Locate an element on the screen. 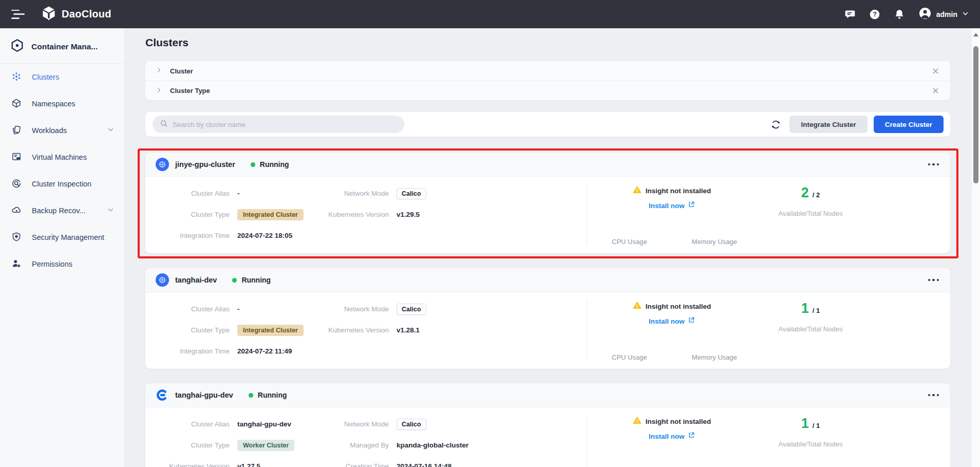 The height and width of the screenshot is (467, 980). user-menu: admin is located at coordinates (944, 14).